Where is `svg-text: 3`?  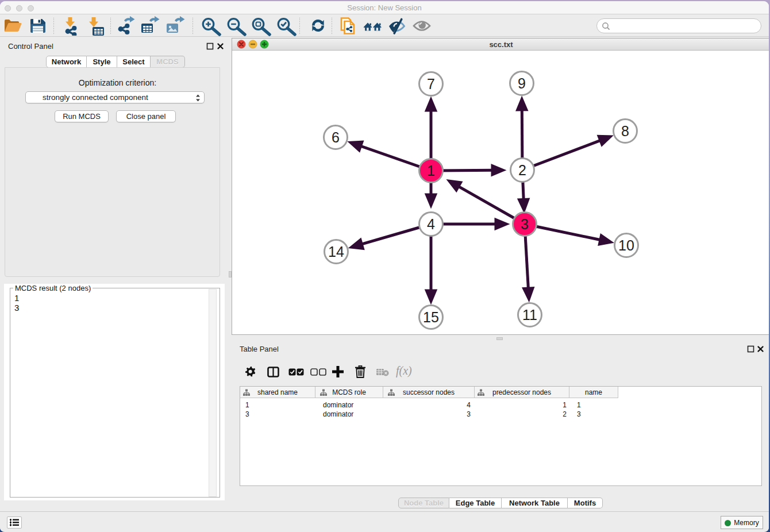
svg-text: 3 is located at coordinates (525, 224).